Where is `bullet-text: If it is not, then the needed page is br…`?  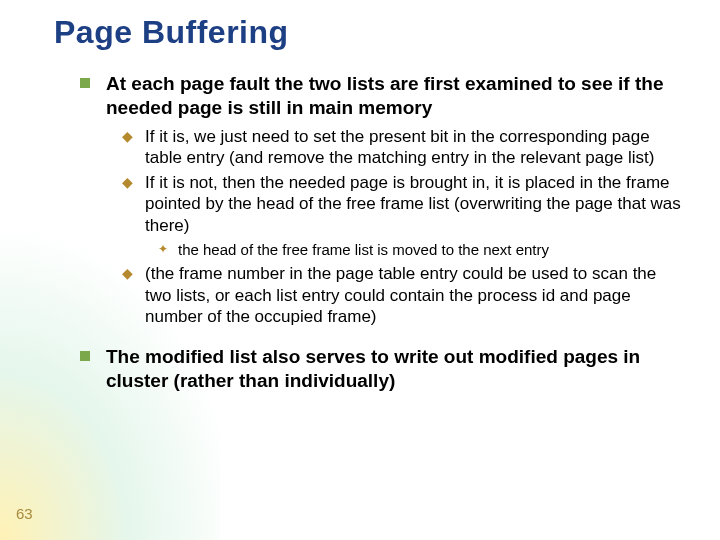
bullet-text: If it is not, then the needed page is br… is located at coordinates (416, 204).